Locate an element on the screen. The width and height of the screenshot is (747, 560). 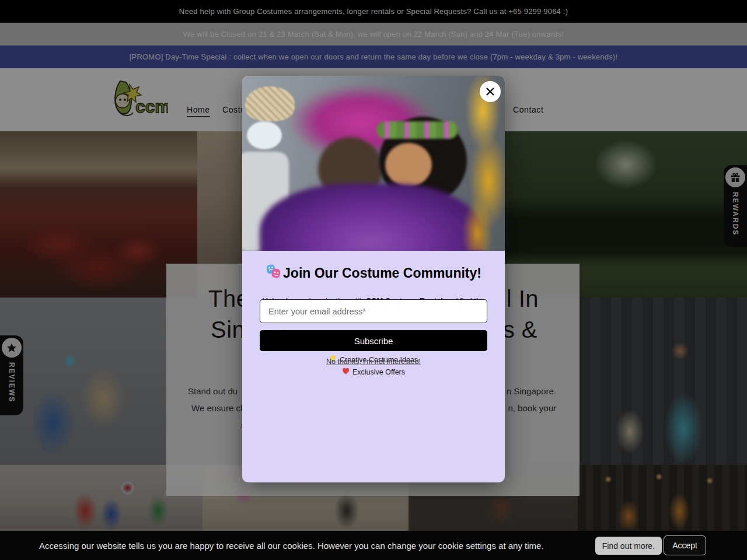
photo-flower-crown is located at coordinates (417, 130).